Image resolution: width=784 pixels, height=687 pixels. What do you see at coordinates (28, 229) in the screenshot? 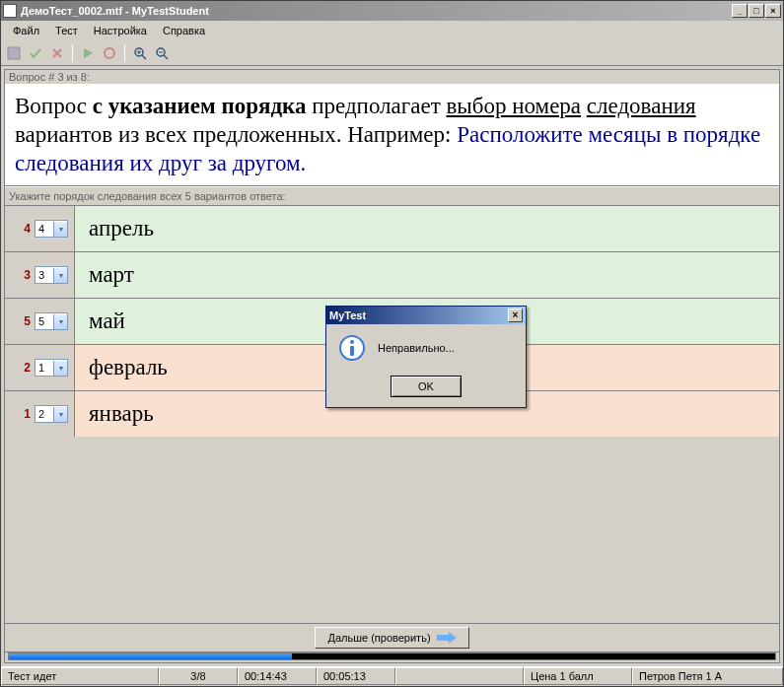
I see `answer-number-label: 4` at bounding box center [28, 229].